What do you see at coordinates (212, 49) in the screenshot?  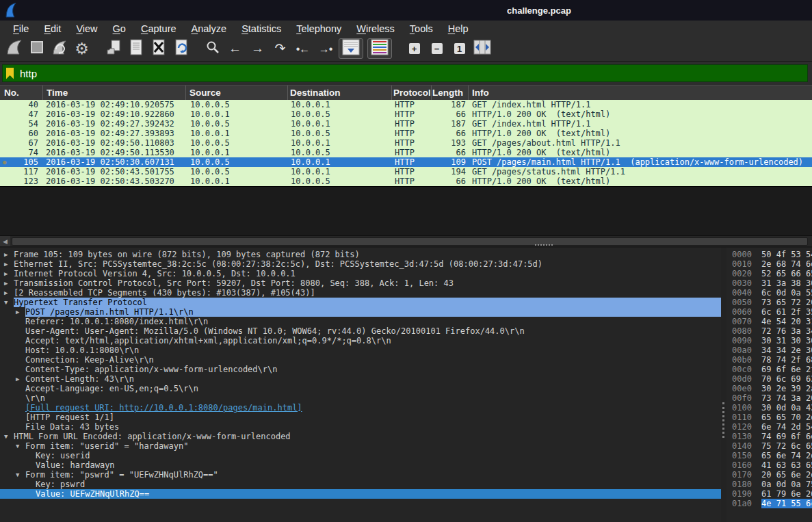 I see `find-packet-button` at bounding box center [212, 49].